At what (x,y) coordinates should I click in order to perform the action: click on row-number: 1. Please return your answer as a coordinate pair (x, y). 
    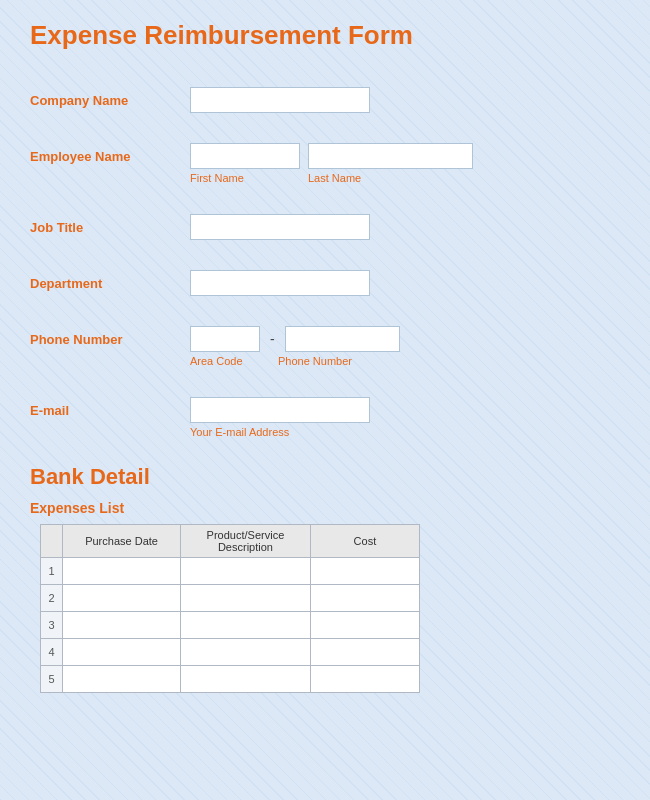
    Looking at the image, I should click on (52, 572).